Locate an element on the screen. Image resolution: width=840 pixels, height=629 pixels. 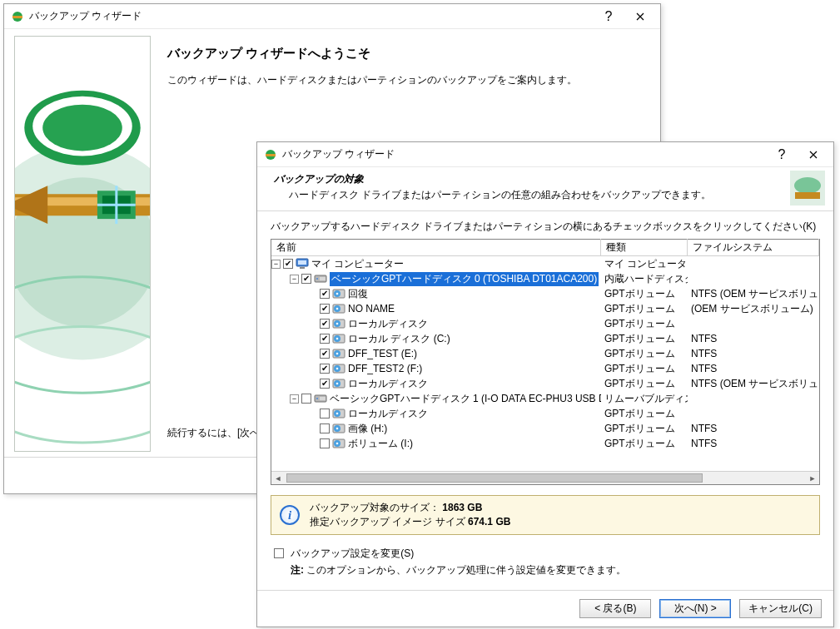
tree-row: −ベーシックGPTハードディスク 1 (I-O DATA EC-PHU3 USB… is located at coordinates (545, 399).